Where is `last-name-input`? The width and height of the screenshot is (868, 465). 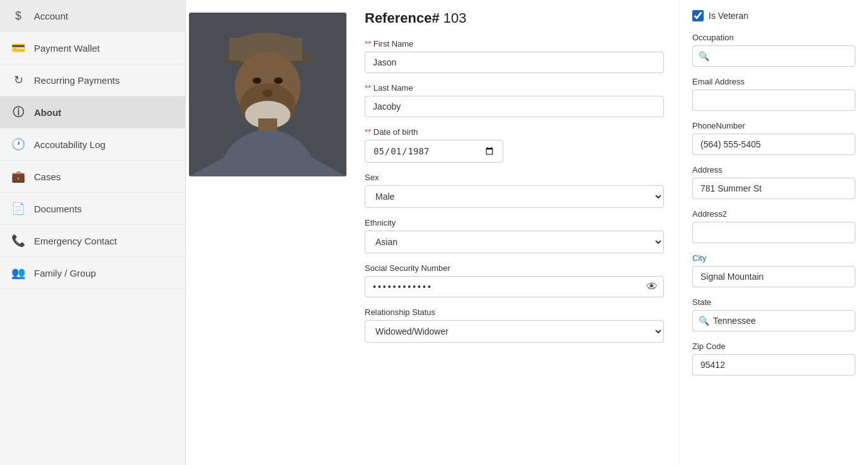 last-name-input is located at coordinates (514, 106).